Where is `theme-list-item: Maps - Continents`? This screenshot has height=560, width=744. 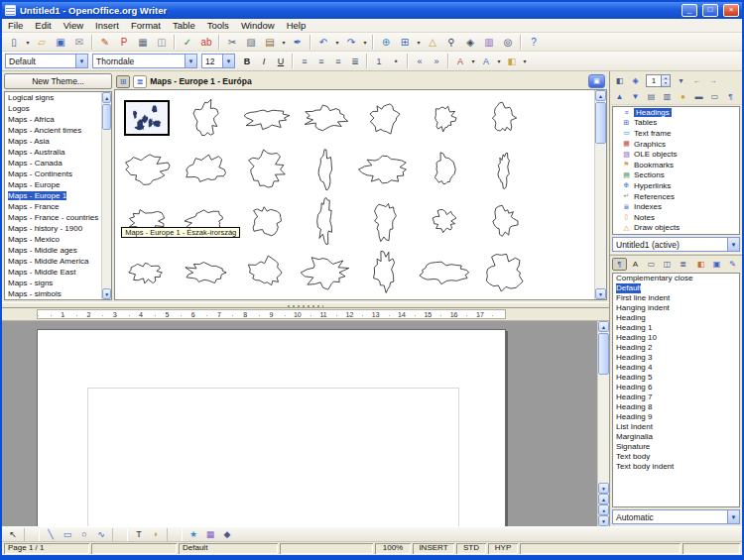
theme-list-item: Maps - Continents is located at coordinates (54, 174).